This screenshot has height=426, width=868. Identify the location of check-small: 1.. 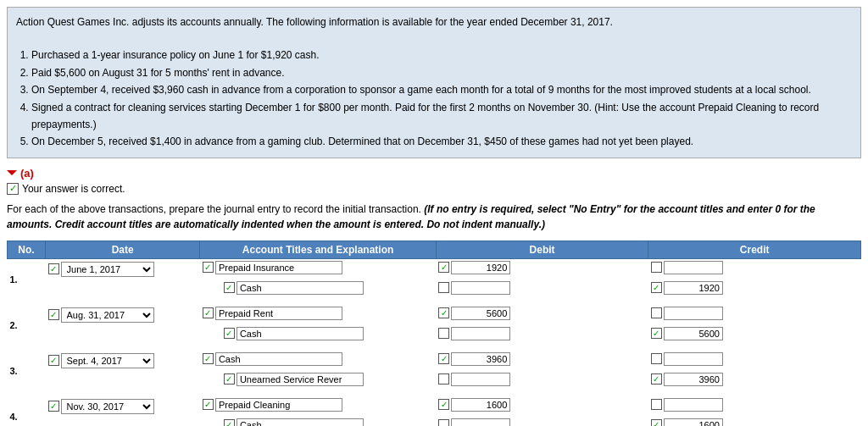
(14, 279).